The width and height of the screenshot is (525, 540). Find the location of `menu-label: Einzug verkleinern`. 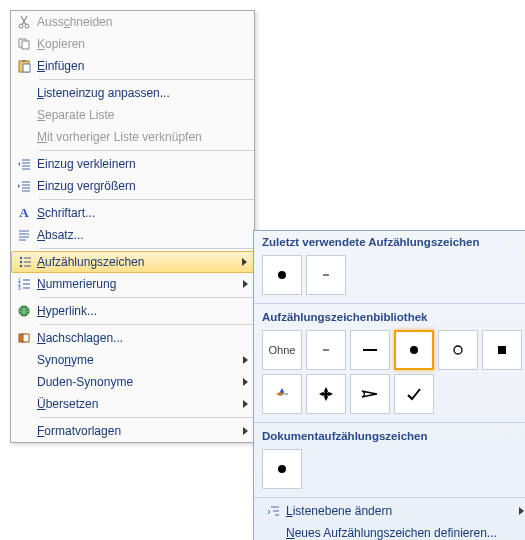

menu-label: Einzug verkleinern is located at coordinates (142, 164).